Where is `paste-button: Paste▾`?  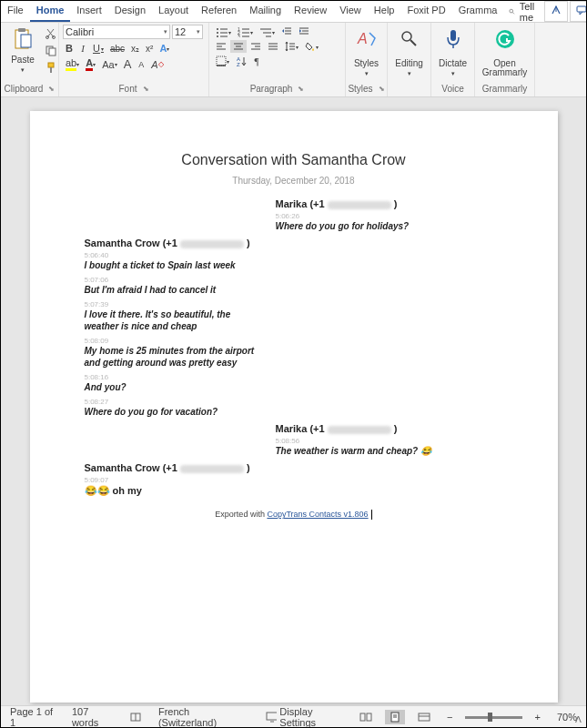
paste-button: Paste▾ is located at coordinates (23, 50).